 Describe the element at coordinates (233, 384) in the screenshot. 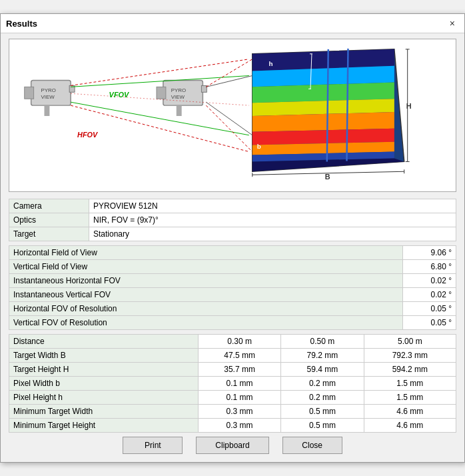

I see `dist-row: Pixel Width b0.1 mm0.2 mm1.5 mm` at that location.